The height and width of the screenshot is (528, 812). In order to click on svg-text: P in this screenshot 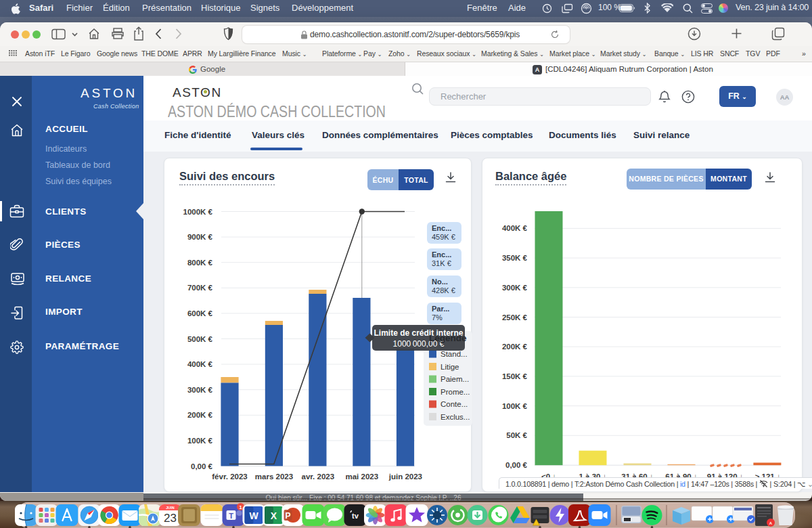, I will do `click(288, 516)`.